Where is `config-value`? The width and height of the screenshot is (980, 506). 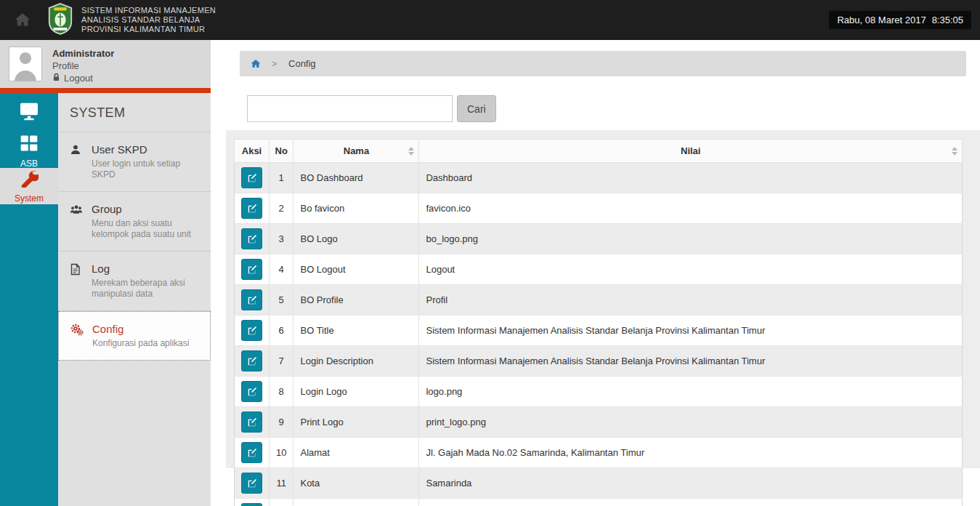 config-value is located at coordinates (691, 502).